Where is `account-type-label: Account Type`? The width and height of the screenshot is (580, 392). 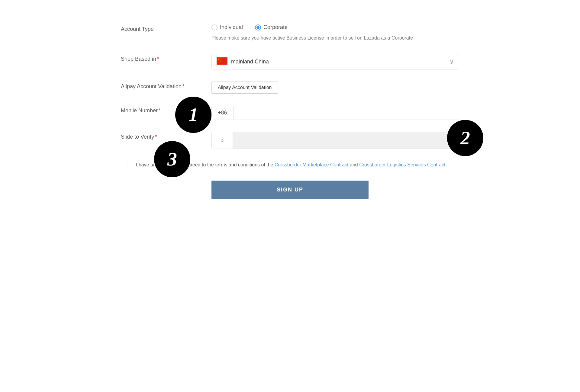 account-type-label: Account Type is located at coordinates (160, 28).